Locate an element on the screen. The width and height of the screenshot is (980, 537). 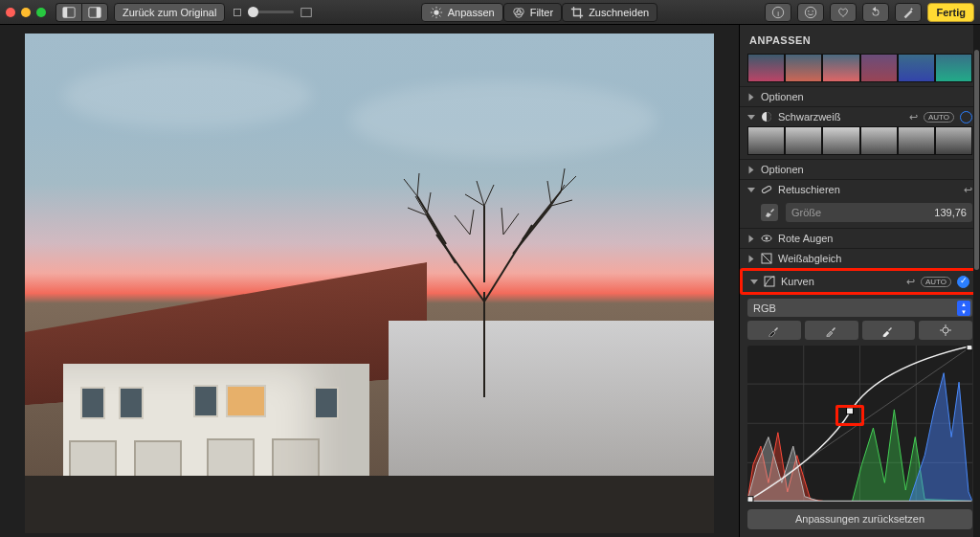
eyedropper-gray-button is located at coordinates (832, 330).